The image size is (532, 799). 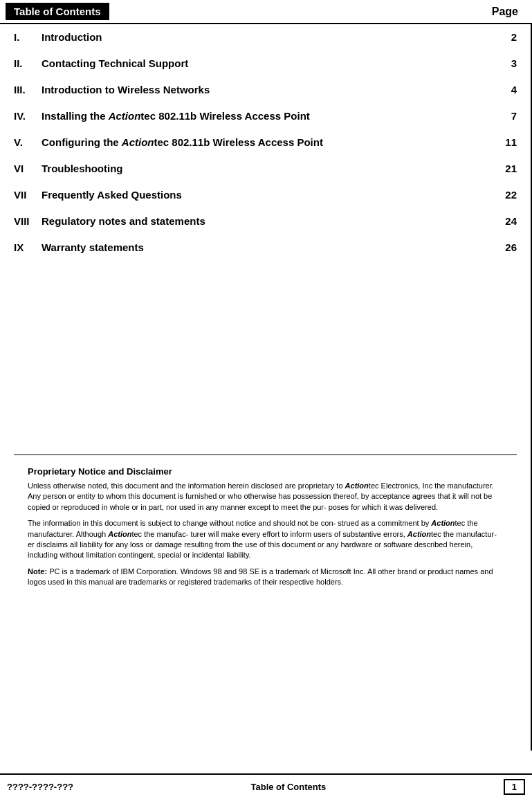 I want to click on toc-page: 2, so click(x=503, y=37).